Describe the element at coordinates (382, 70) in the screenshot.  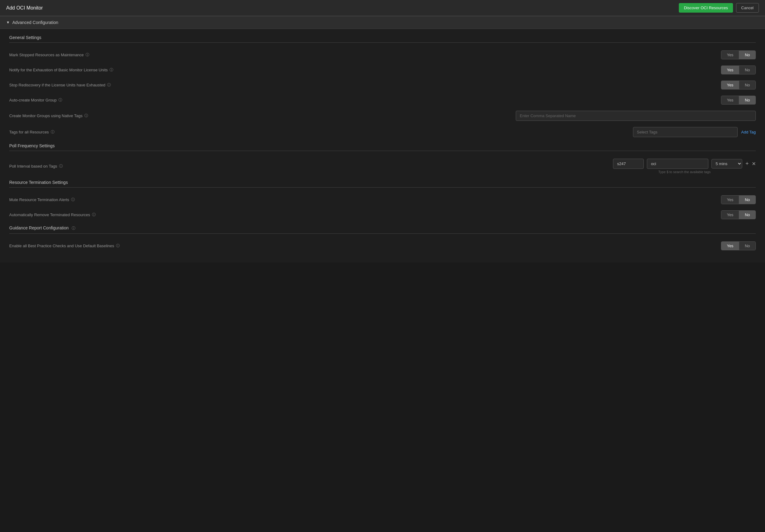
I see `notify-exhaustion-row: Notify for the Exhaustion of Basic Monit…` at that location.